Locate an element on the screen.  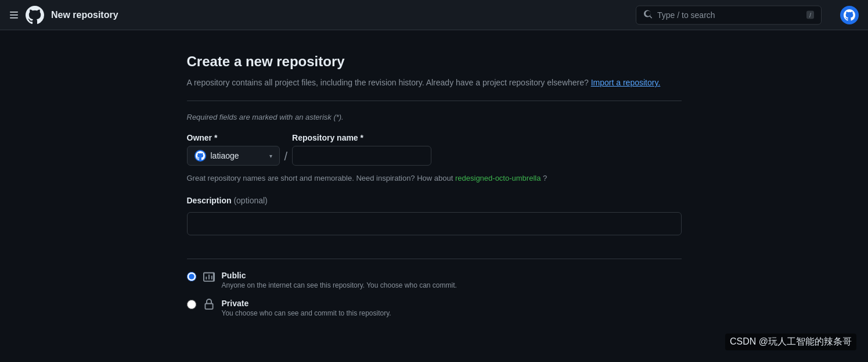
private-label: Private is located at coordinates (307, 303).